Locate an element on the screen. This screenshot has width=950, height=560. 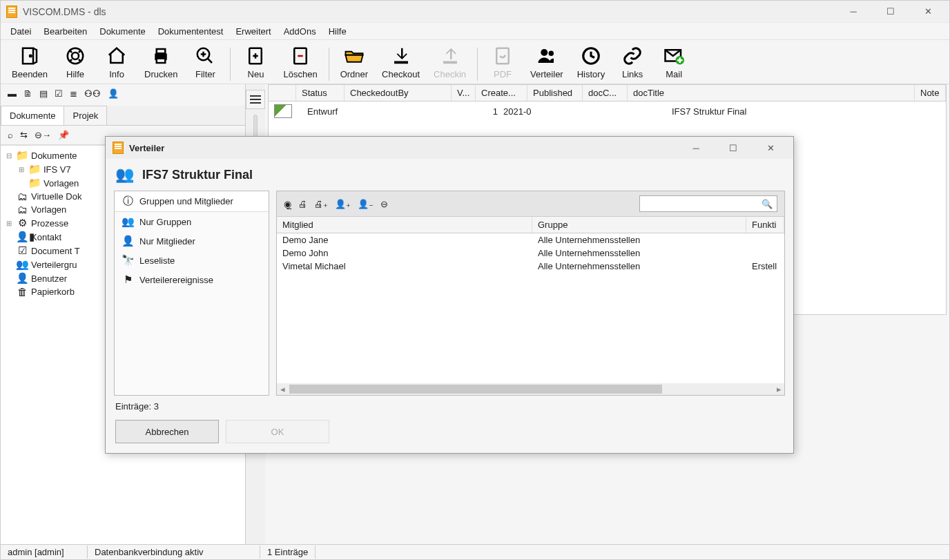
menu-hilfe: Hilfe is located at coordinates (338, 32).